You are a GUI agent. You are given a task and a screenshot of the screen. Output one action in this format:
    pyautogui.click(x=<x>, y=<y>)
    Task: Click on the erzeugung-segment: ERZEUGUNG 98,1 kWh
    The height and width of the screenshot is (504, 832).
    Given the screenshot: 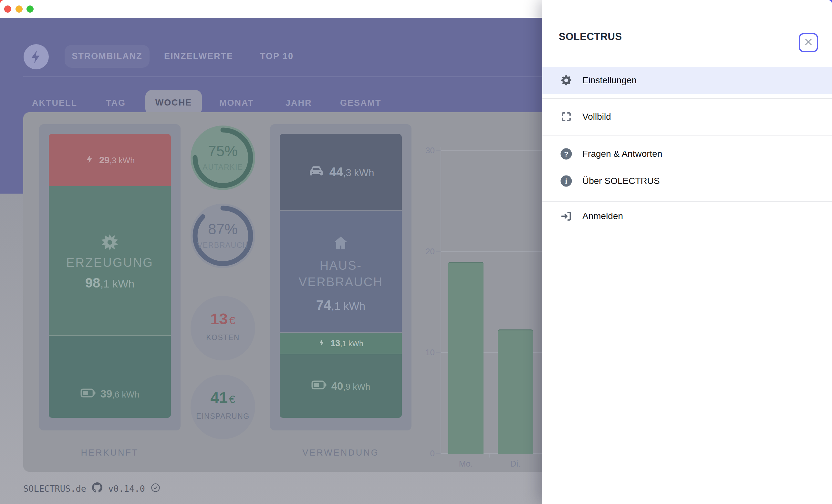 What is the action you would take?
    pyautogui.click(x=110, y=261)
    